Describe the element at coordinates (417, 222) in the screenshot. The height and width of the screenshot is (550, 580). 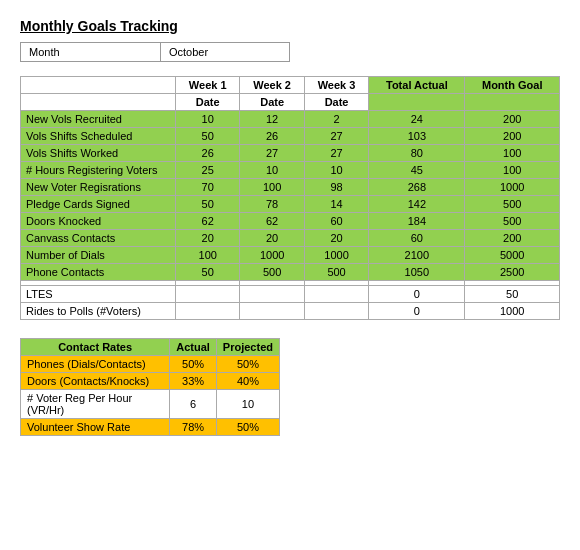
I see `table-cell: 184` at that location.